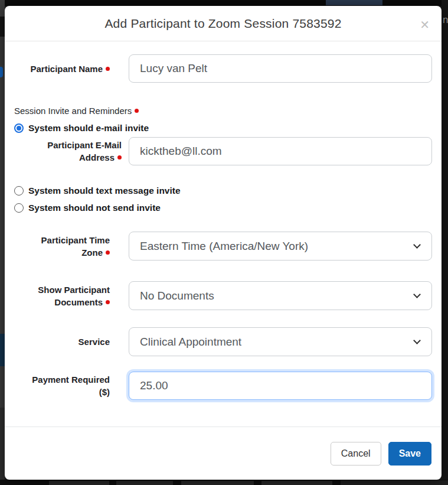 The width and height of the screenshot is (448, 485). Describe the element at coordinates (223, 246) in the screenshot. I see `timezone-row: Participant Time Zone Eastern Time (Amer…` at that location.